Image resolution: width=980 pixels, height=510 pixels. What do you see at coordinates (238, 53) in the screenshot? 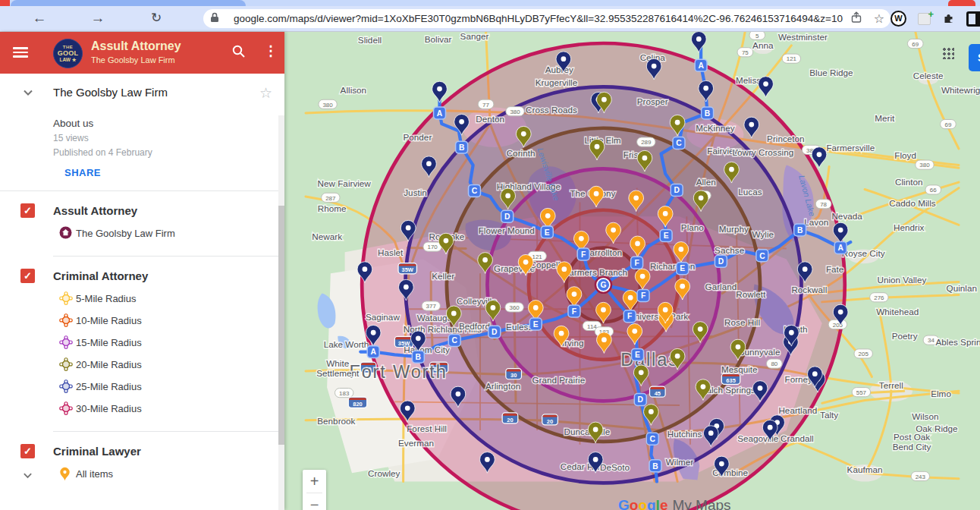
I see `search-icon` at bounding box center [238, 53].